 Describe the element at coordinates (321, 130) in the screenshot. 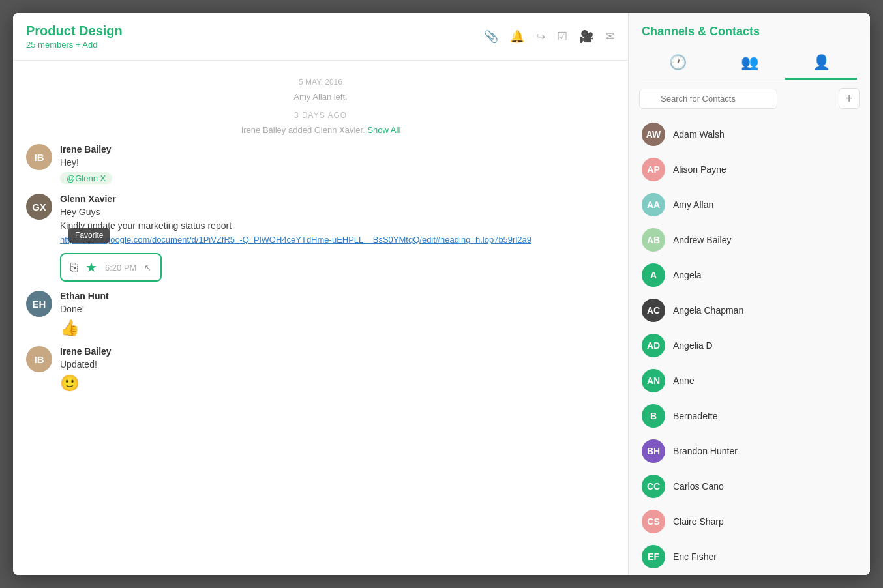

I see `system-msg-added: Irene Bailey added Glenn Xavier. Show Al…` at that location.